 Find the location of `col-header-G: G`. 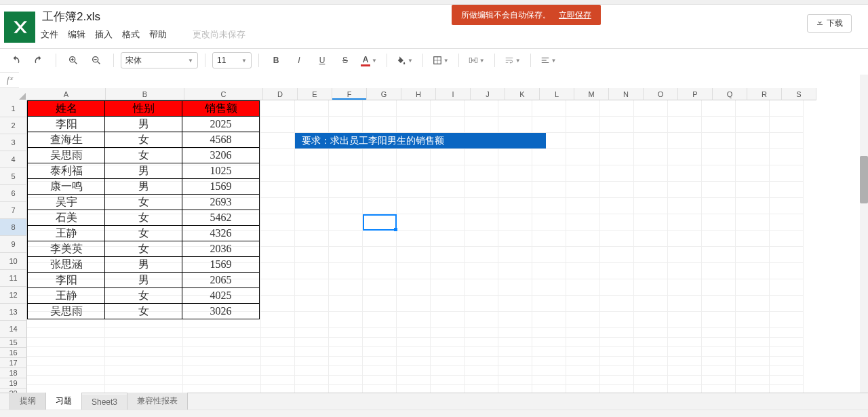

col-header-G: G is located at coordinates (384, 94).